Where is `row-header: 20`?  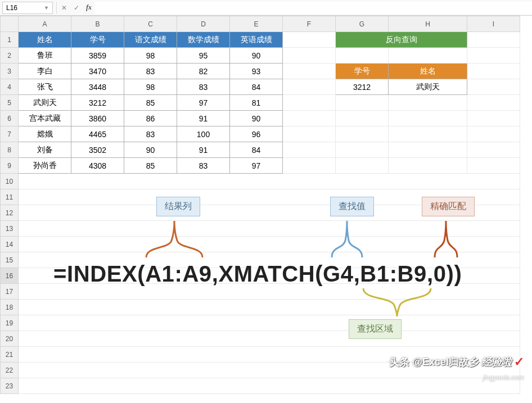
row-header: 20 is located at coordinates (10, 339).